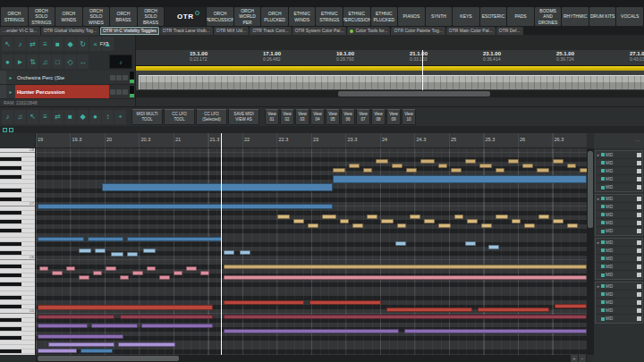 The image size is (644, 362). What do you see at coordinates (32, 62) in the screenshot?
I see `sort-icon: ⇅` at bounding box center [32, 62].